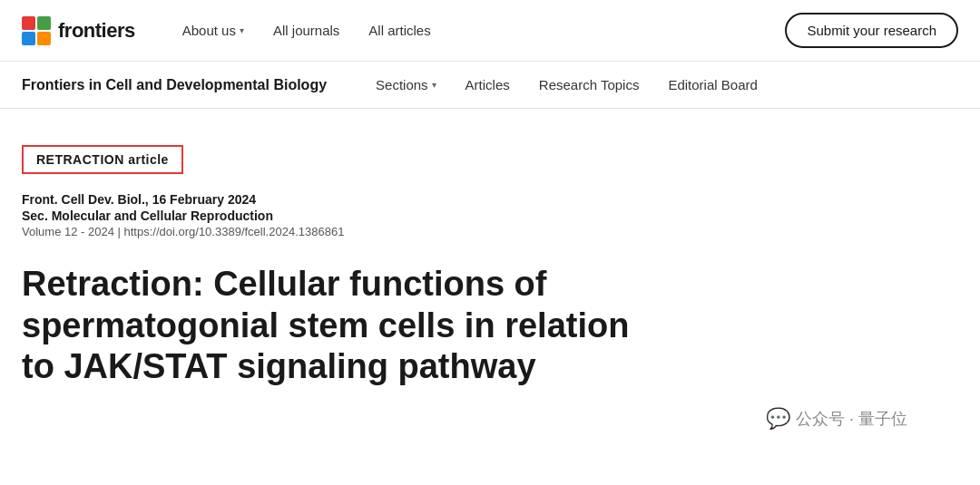 This screenshot has height=485, width=980. Describe the element at coordinates (345, 216) in the screenshot. I see `article-meta: Front. Cell Dev. Biol., 16 February 2024…` at that location.